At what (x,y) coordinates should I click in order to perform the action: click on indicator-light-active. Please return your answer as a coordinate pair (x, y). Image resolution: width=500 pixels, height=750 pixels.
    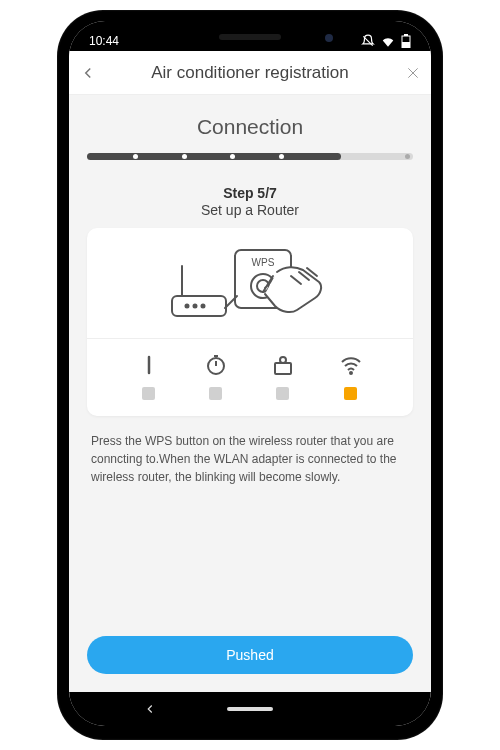
    Looking at the image, I should click on (350, 394).